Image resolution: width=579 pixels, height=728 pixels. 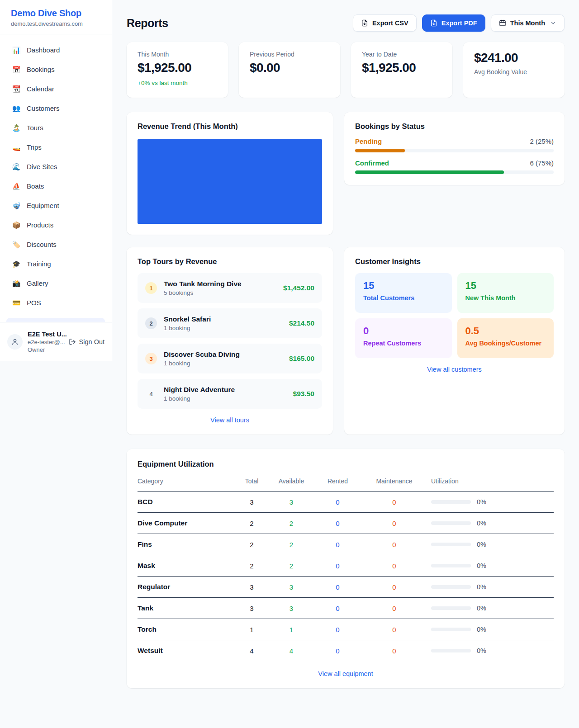 What do you see at coordinates (506, 286) in the screenshot?
I see `insight-value: 15` at bounding box center [506, 286].